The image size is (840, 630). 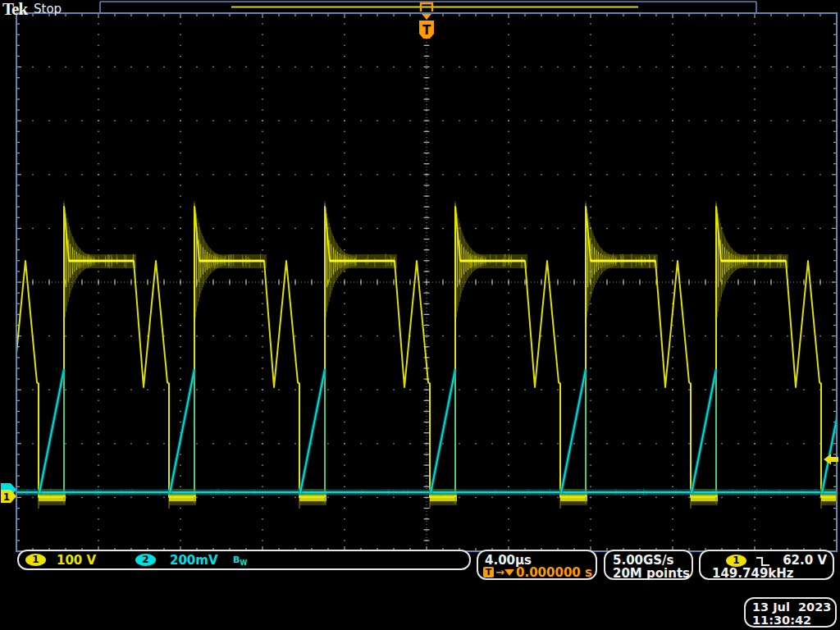 I want to click on ch2-scale: 200mV, so click(x=194, y=560).